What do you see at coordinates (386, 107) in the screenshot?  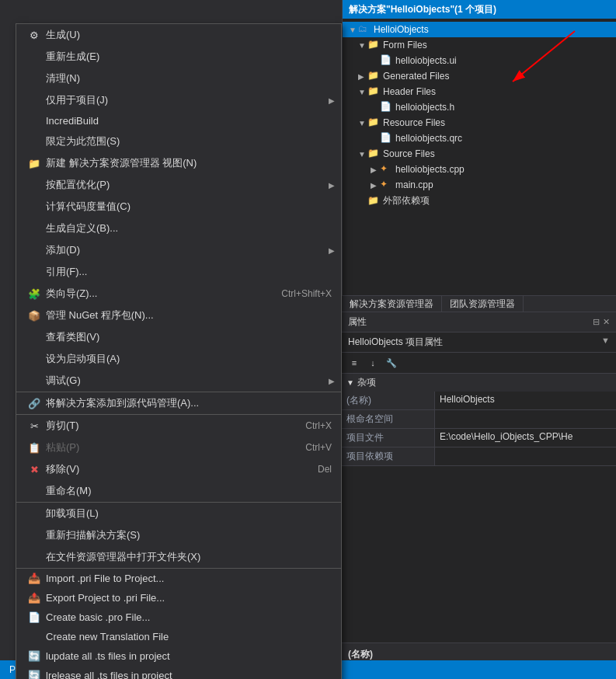 I see `h-file-icon: 📄` at bounding box center [386, 107].